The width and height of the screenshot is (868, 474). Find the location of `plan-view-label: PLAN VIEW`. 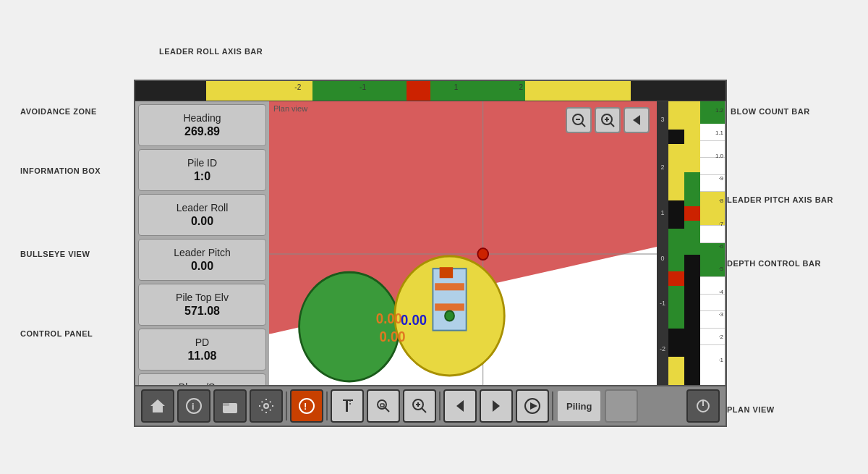

plan-view-label: PLAN VIEW is located at coordinates (751, 410).